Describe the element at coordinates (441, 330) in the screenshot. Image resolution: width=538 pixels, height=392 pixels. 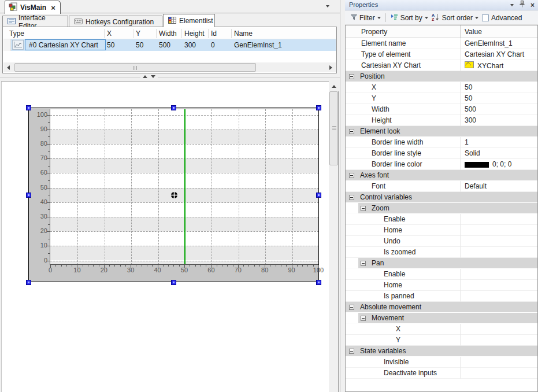
I see `property-row: X` at that location.